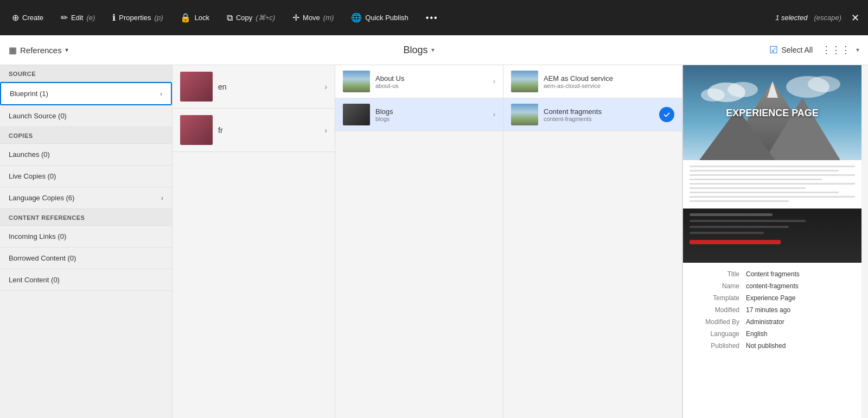 This screenshot has width=868, height=418. What do you see at coordinates (162, 198) in the screenshot?
I see `language-copies-chevron-icon: ›` at bounding box center [162, 198].